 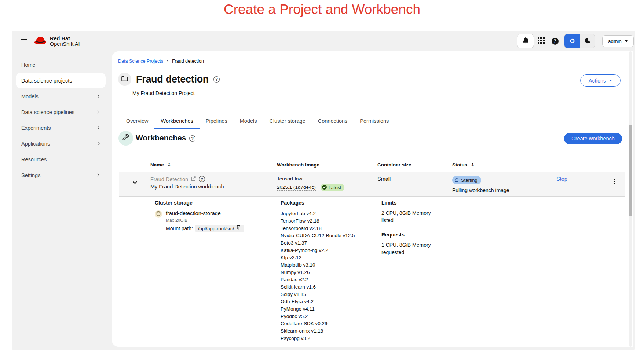 I want to click on sidebar-item-resources: Resources, so click(x=61, y=159).